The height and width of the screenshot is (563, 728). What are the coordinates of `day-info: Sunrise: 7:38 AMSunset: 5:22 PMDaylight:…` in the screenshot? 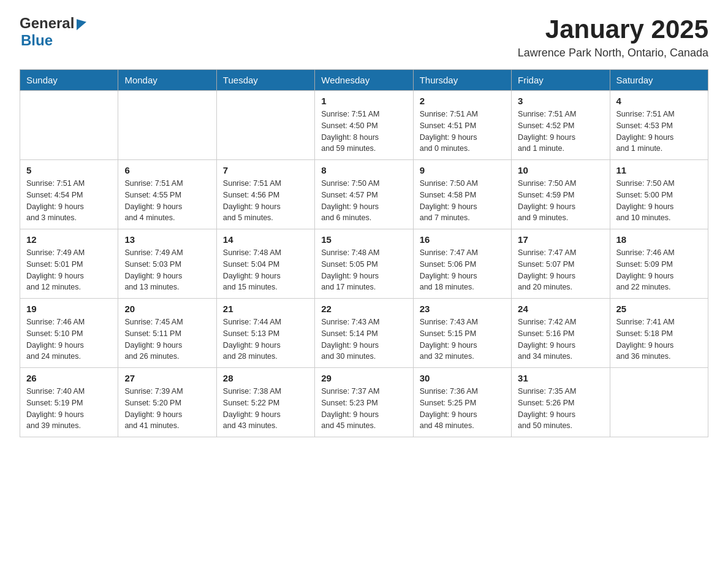 It's located at (266, 408).